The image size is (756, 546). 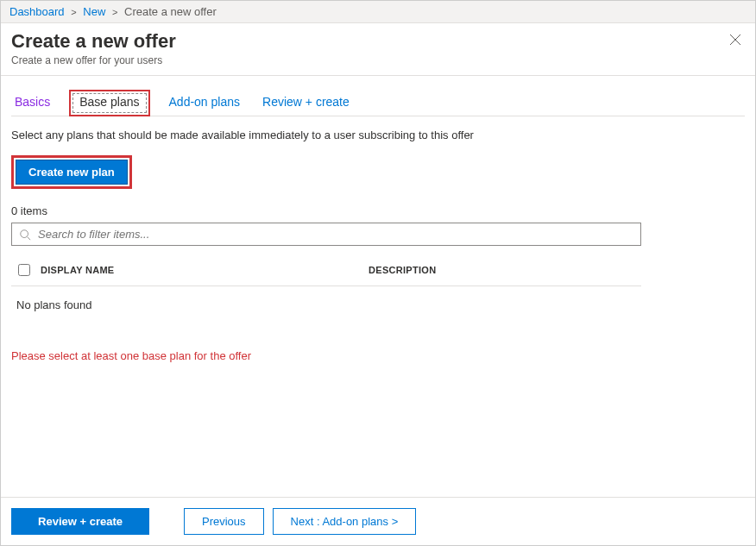 What do you see at coordinates (378, 41) in the screenshot?
I see `page-title: Create a new offer` at bounding box center [378, 41].